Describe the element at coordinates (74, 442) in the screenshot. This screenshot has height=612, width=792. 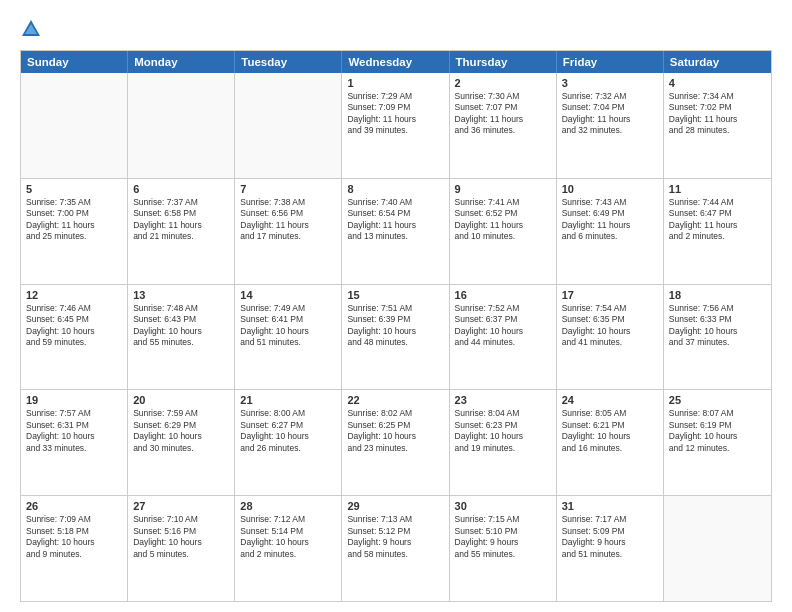
I see `day-cell-19: 19Sunrise: 7:57 AM Sunset: 6:31 PM Dayli…` at that location.